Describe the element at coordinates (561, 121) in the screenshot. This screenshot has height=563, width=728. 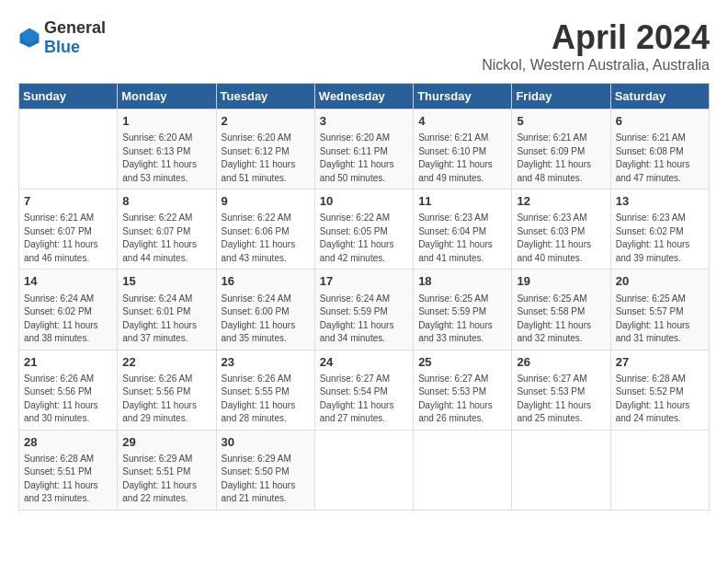
I see `day-number: 5` at that location.